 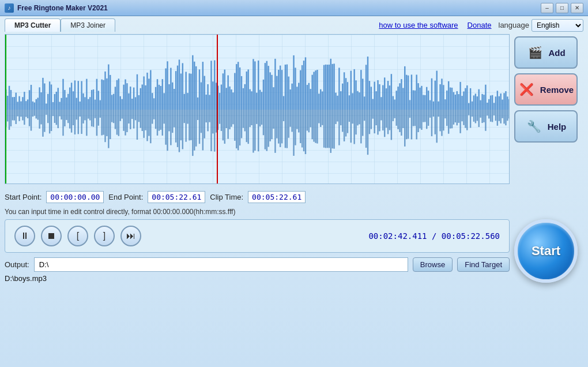 What do you see at coordinates (104, 236) in the screenshot?
I see `mark-end-button: ]` at bounding box center [104, 236].